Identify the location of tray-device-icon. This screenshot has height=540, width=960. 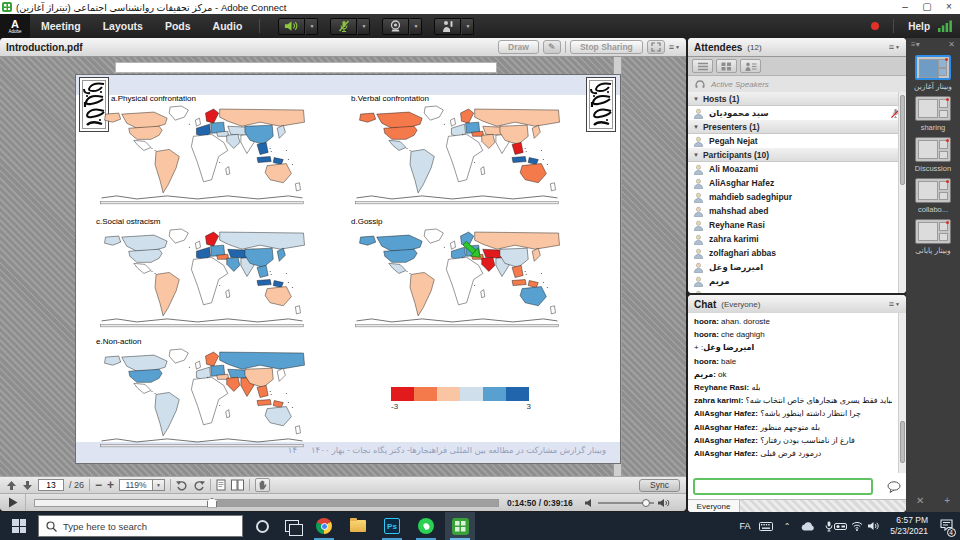
(840, 526).